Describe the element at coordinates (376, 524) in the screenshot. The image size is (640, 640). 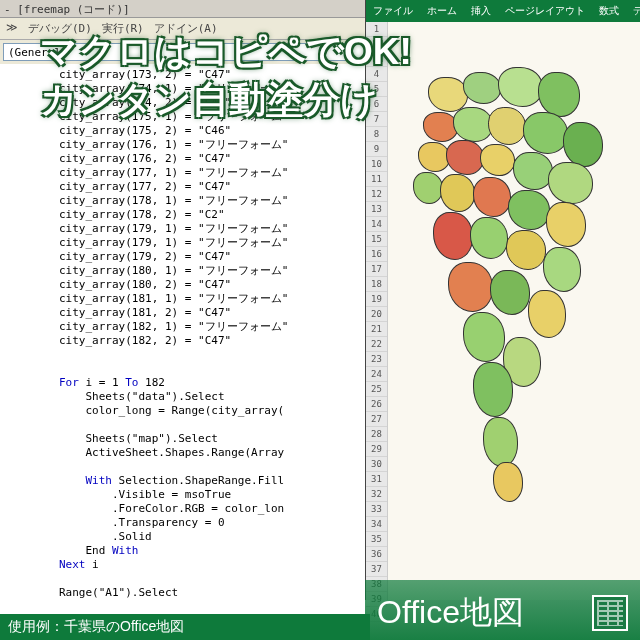
I see `row-header: 34` at that location.